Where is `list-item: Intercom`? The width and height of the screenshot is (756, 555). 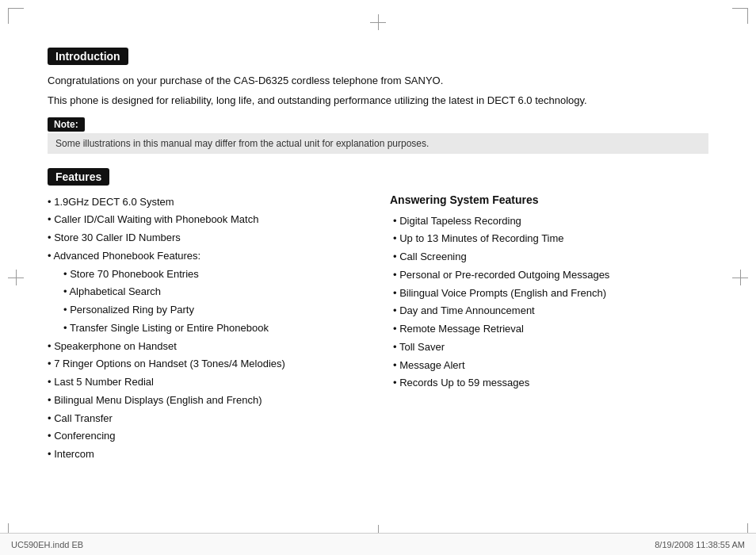
list-item: Intercom is located at coordinates (207, 455).